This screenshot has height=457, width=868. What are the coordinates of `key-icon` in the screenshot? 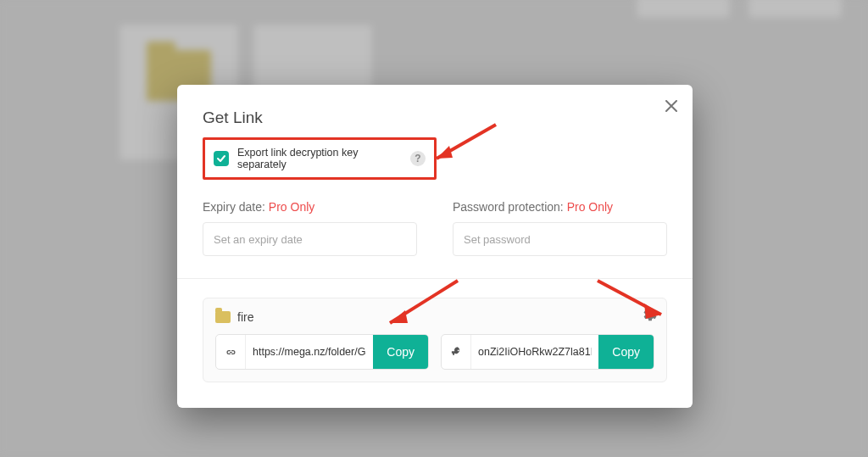 It's located at (456, 352).